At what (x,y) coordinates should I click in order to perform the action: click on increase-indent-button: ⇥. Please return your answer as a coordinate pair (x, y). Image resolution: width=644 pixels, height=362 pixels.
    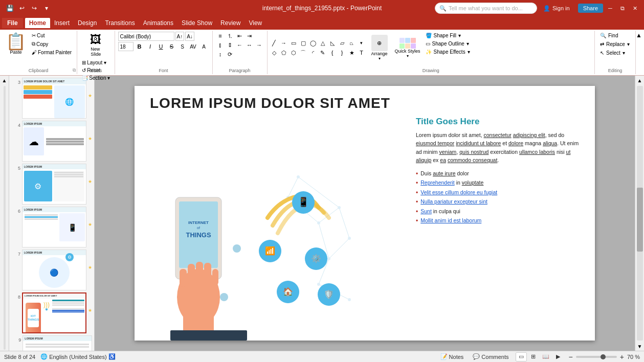
    Looking at the image, I should click on (250, 36).